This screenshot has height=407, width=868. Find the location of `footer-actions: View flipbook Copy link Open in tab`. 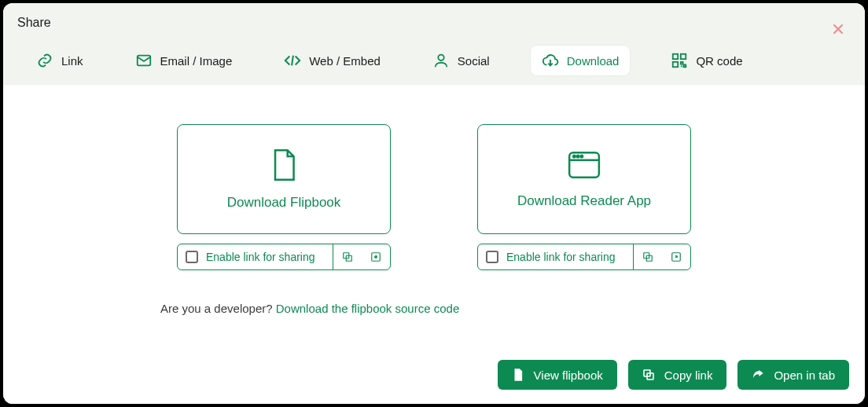

footer-actions: View flipbook Copy link Open in tab is located at coordinates (673, 375).